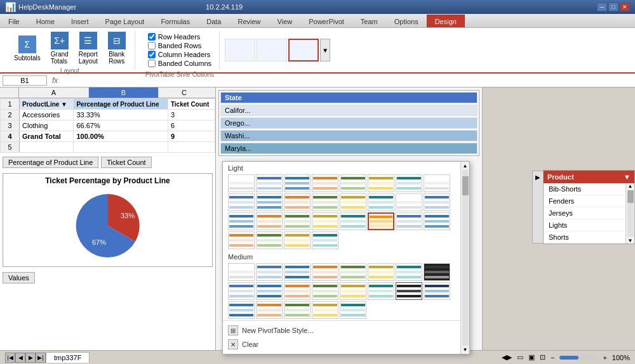  Describe the element at coordinates (191, 126) in the screenshot. I see `cell-c3: 6` at that location.